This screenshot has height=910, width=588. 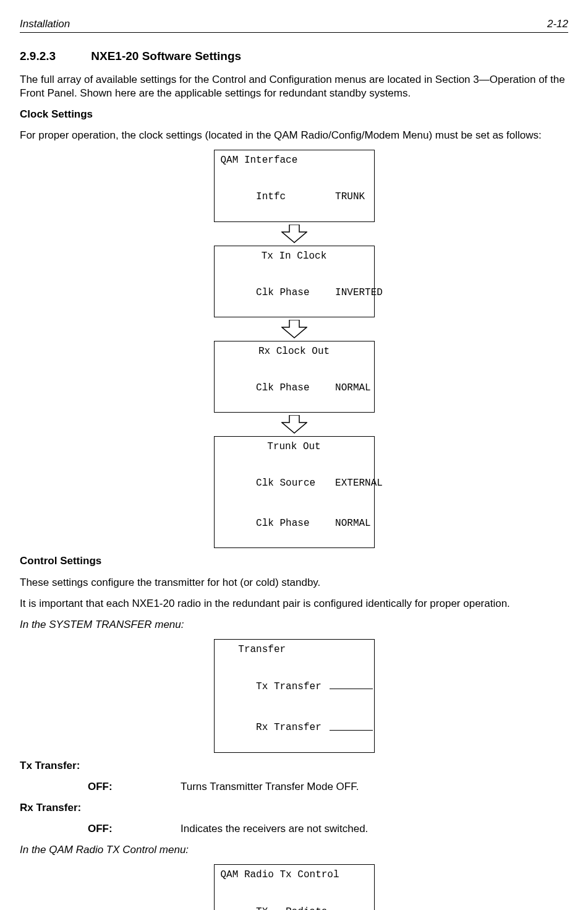 What do you see at coordinates (294, 766) in the screenshot?
I see `tx-transfer-heading: Tx Transfer:` at bounding box center [294, 766].